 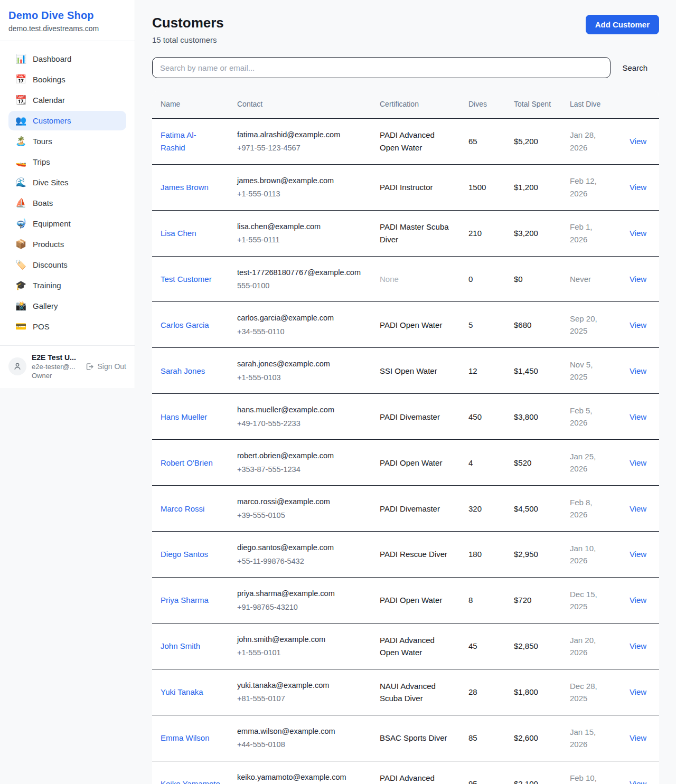 I want to click on customer-name-link: Diego Santos, so click(x=184, y=554).